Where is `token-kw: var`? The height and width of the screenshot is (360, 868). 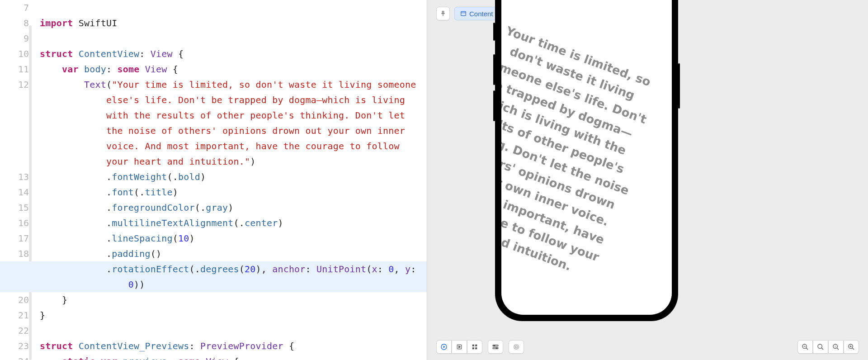 token-kw: var is located at coordinates (71, 69).